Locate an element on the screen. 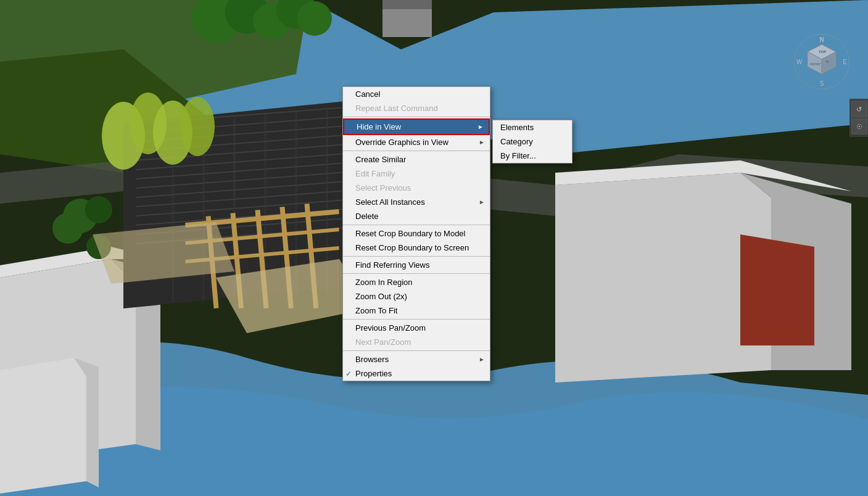 The height and width of the screenshot is (496, 868). submenu-category: Category is located at coordinates (532, 142).